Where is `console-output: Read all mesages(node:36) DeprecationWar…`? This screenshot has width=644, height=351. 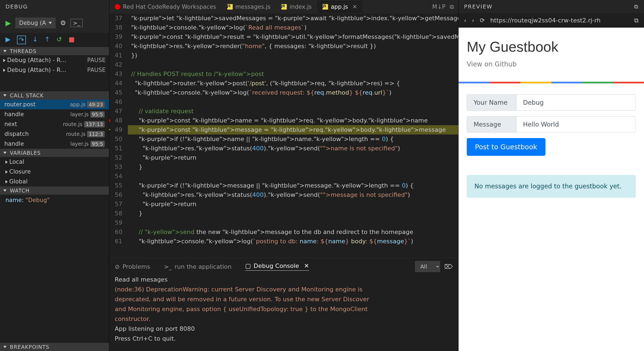
console-output: Read all mesages(node:36) DeprecationWar… is located at coordinates (284, 313).